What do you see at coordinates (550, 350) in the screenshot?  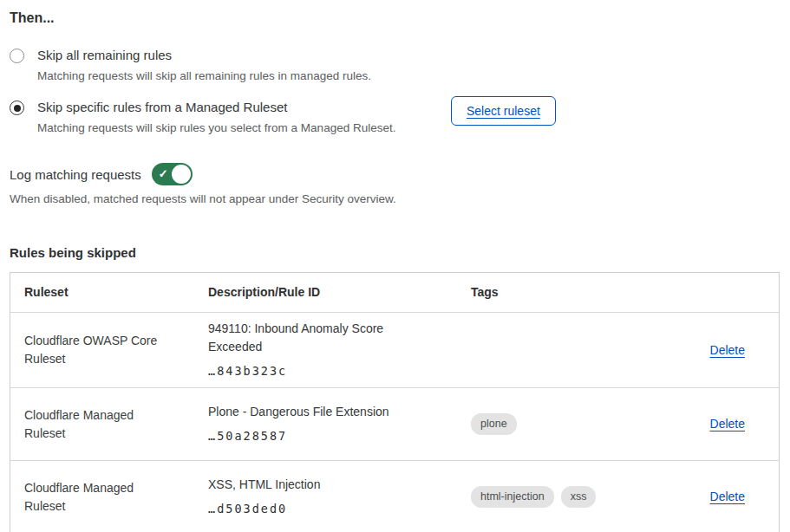 I see `tags-cell` at bounding box center [550, 350].